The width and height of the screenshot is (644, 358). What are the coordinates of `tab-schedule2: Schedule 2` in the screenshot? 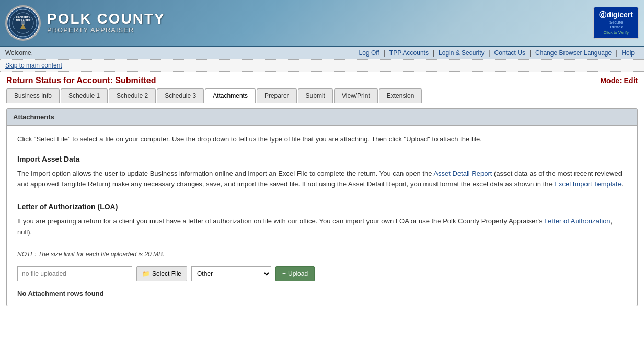 It's located at (132, 95).